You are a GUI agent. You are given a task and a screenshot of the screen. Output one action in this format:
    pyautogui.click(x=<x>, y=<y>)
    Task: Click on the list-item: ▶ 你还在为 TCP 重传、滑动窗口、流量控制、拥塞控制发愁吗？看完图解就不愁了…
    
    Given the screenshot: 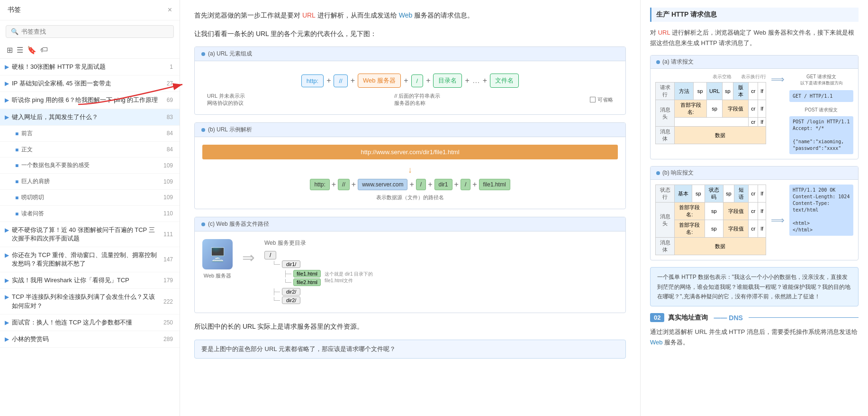 What is the action you would take?
    pyautogui.click(x=90, y=260)
    